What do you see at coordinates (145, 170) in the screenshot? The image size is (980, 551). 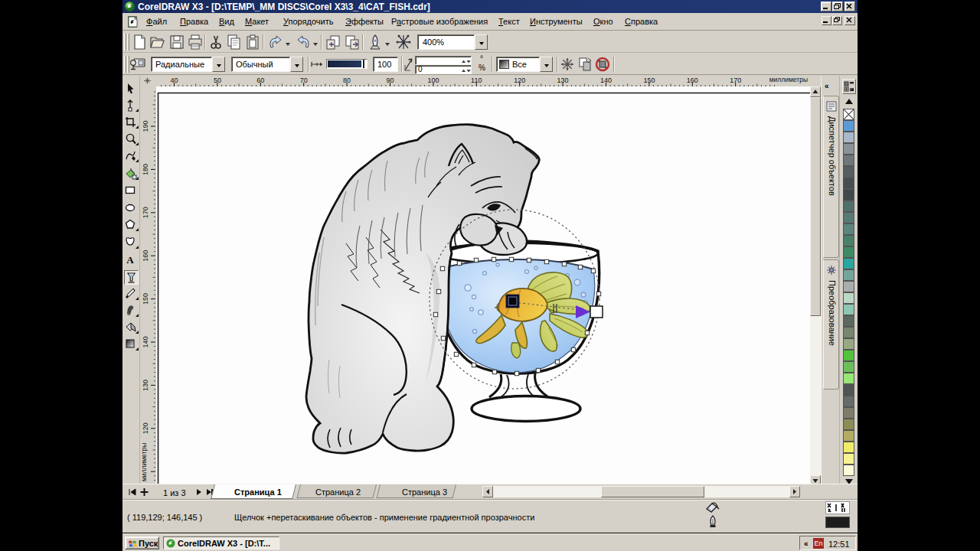 I see `svg-text: 180` at bounding box center [145, 170].